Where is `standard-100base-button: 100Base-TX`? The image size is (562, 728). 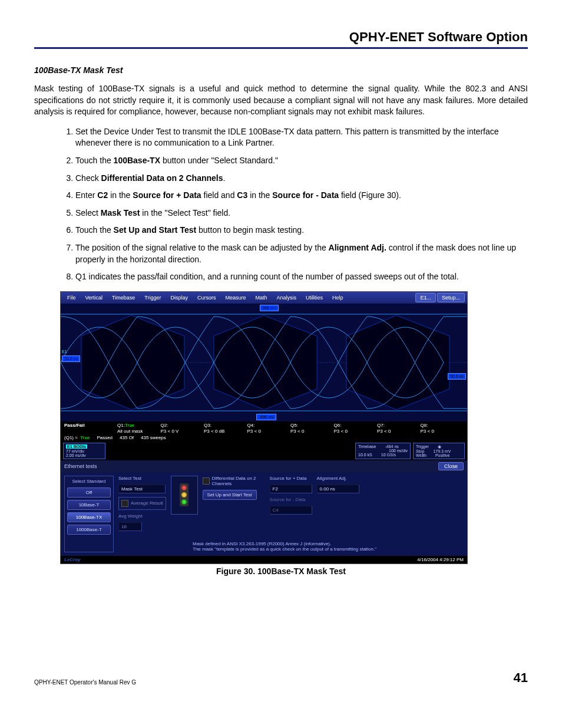 standard-100base-button: 100Base-TX is located at coordinates (89, 518).